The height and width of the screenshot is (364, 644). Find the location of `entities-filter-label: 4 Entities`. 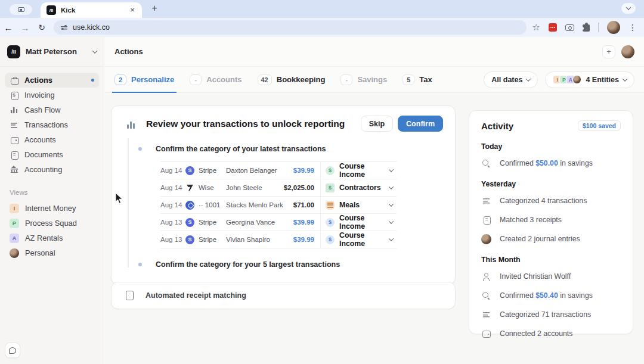

entities-filter-label: 4 Entities is located at coordinates (602, 80).